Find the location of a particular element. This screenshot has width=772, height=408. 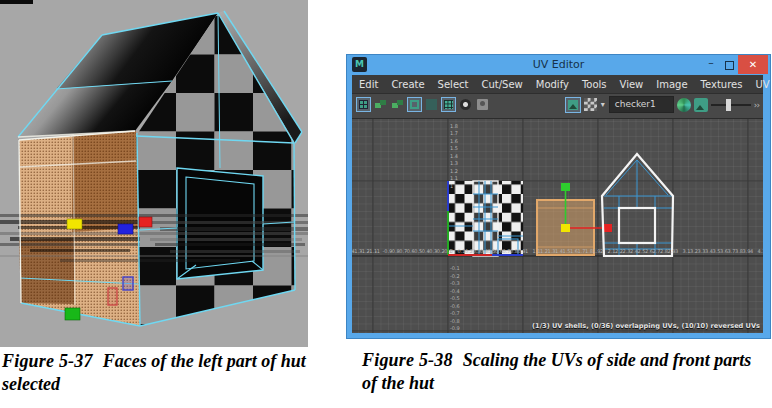

shell-move-icon is located at coordinates (380, 104).